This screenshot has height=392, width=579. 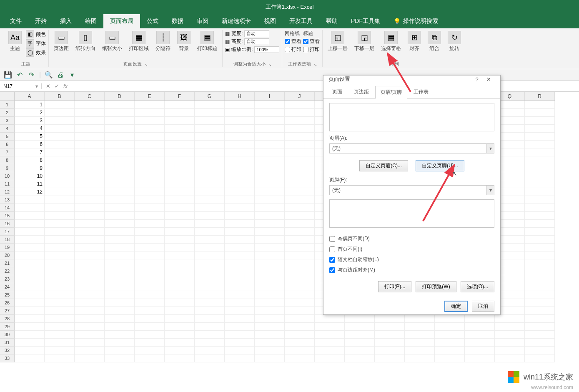 What do you see at coordinates (477, 79) in the screenshot?
I see `help-icon: ?` at bounding box center [477, 79].